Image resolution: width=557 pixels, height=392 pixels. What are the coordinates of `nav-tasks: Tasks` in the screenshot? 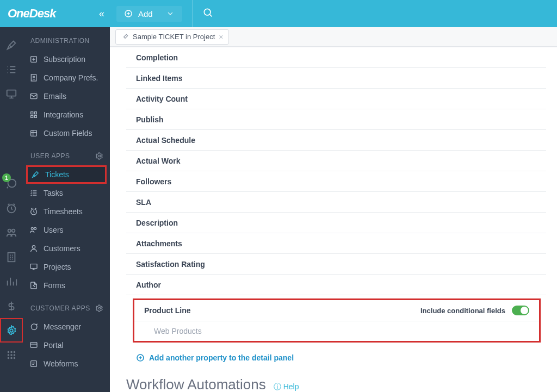 It's located at (66, 193).